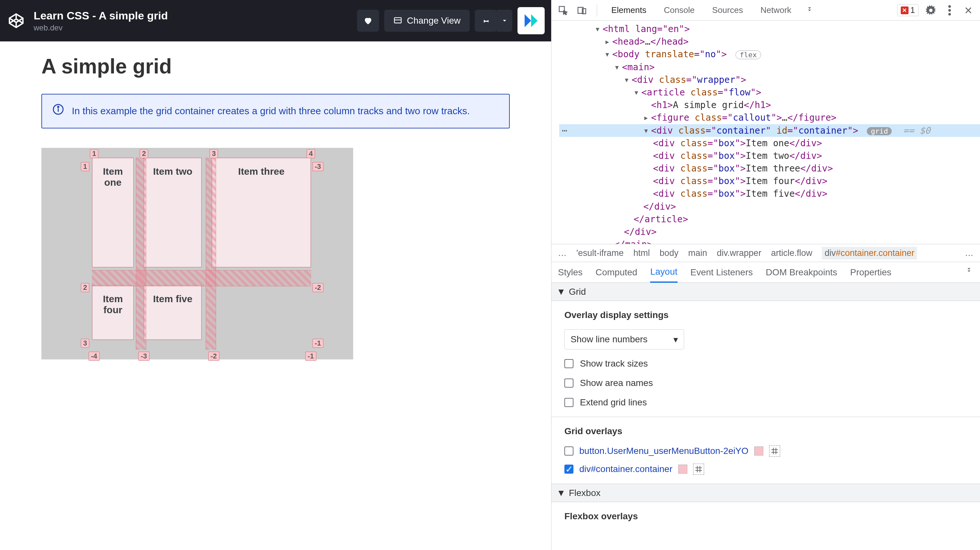 The image size is (980, 550). What do you see at coordinates (196, 28) in the screenshot?
I see `pen-author: web.dev` at bounding box center [196, 28].